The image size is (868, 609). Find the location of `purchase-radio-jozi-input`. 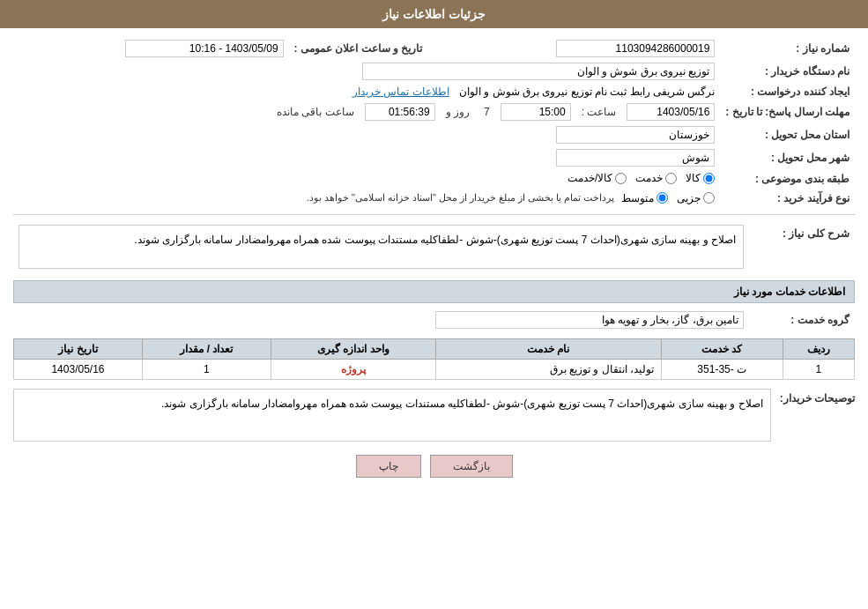

purchase-radio-jozi-input is located at coordinates (708, 197).